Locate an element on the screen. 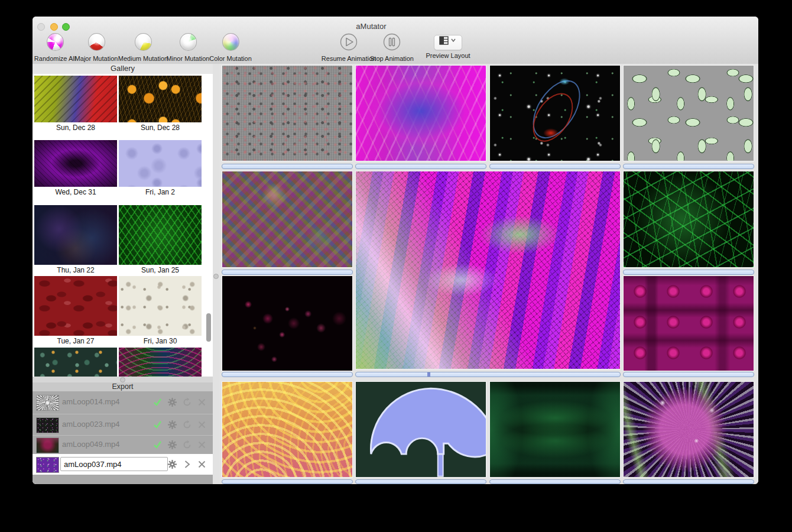 This screenshot has width=792, height=532. export-filename-input is located at coordinates (114, 464).